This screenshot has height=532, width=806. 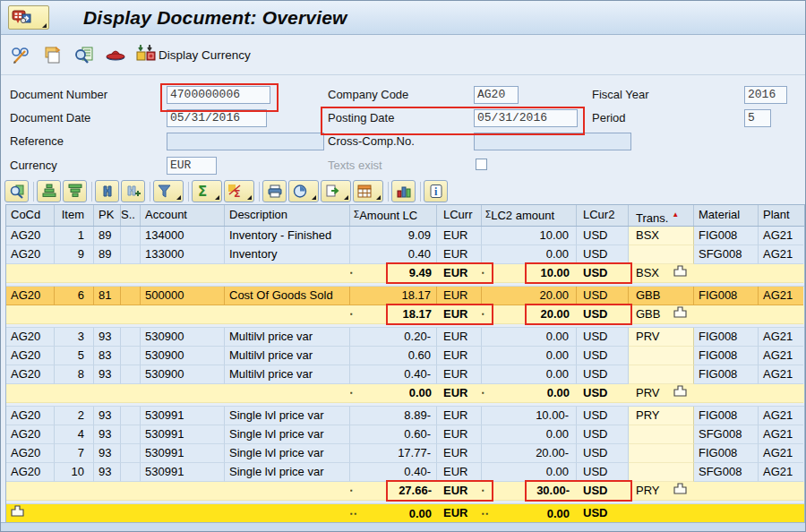 What do you see at coordinates (758, 118) in the screenshot?
I see `period-field: 5` at bounding box center [758, 118].